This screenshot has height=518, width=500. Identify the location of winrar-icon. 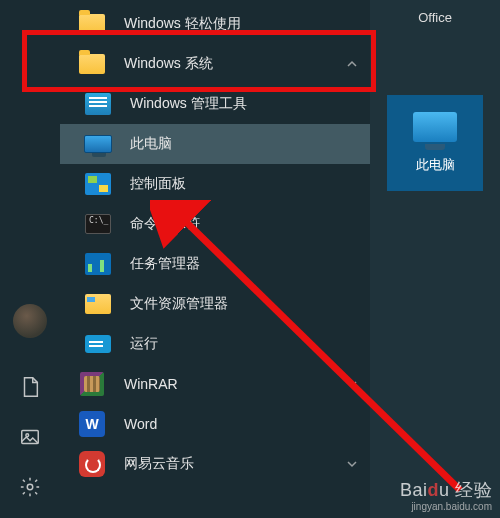
(92, 384).